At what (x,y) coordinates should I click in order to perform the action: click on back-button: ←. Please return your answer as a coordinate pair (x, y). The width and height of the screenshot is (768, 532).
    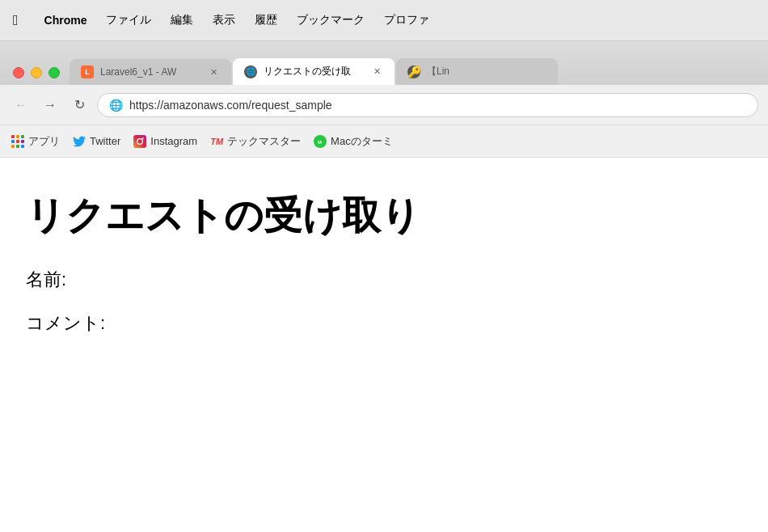
    Looking at the image, I should click on (21, 105).